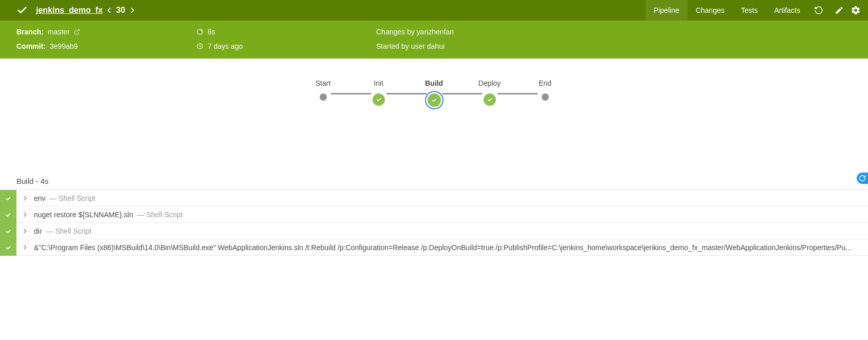 The width and height of the screenshot is (868, 340). I want to click on commit-label: Commit:, so click(31, 46).